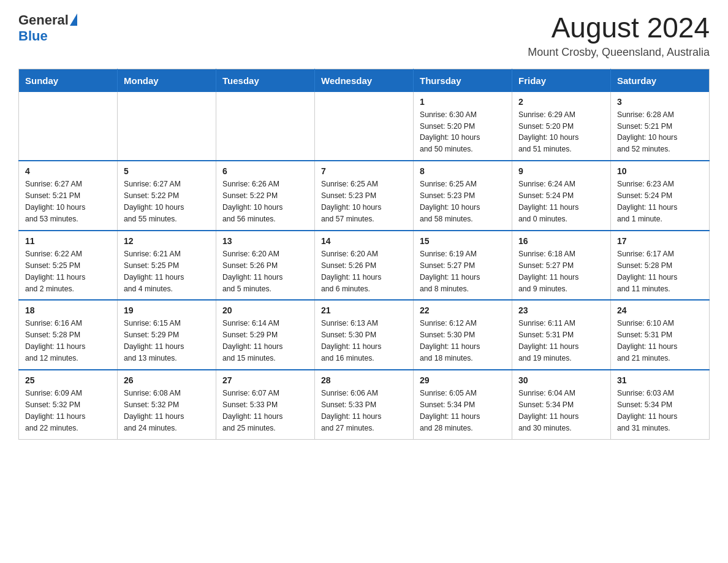 The width and height of the screenshot is (728, 563). Describe the element at coordinates (364, 266) in the screenshot. I see `calendar-day-cell: 14Sunrise: 6:20 AMSunset: 5:26 PMDayligh…` at that location.